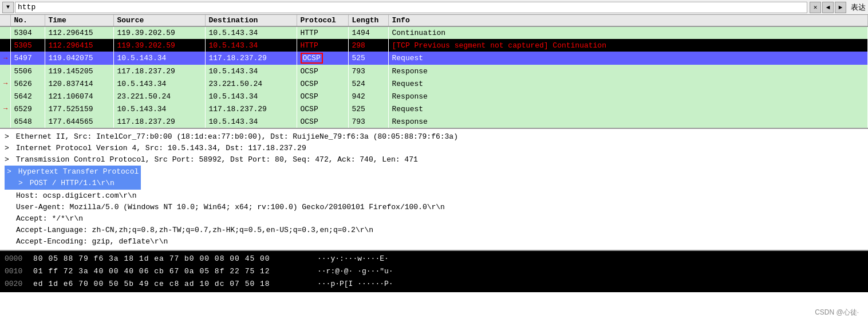  Describe the element at coordinates (434, 21) in the screenshot. I see `table-header-row: No. Time Source Destination Protocol Len…` at that location.